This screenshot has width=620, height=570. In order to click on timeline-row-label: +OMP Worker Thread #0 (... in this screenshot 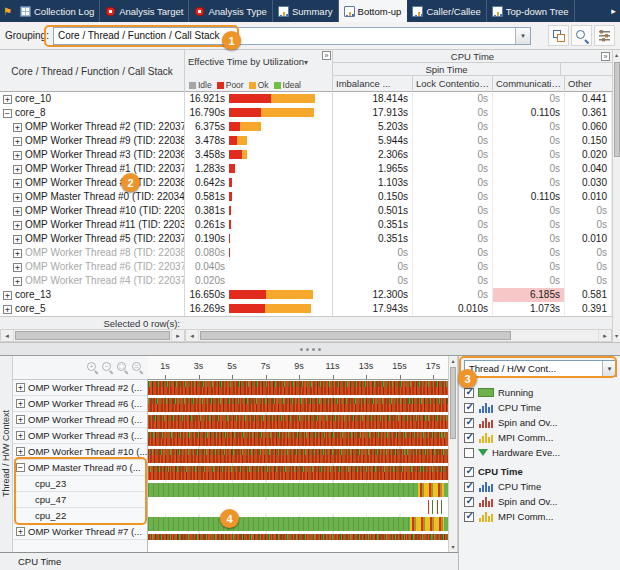, I will do `click(80, 420)`.